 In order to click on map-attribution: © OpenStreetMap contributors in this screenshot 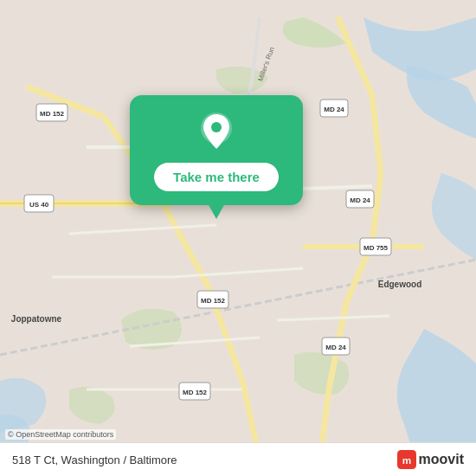, I will do `click(61, 434)`.